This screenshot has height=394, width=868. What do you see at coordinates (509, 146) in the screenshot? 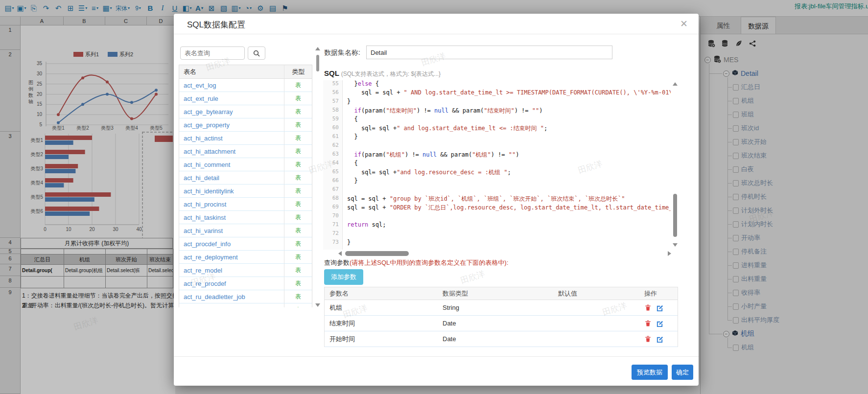
I see `code-line` at bounding box center [509, 146].